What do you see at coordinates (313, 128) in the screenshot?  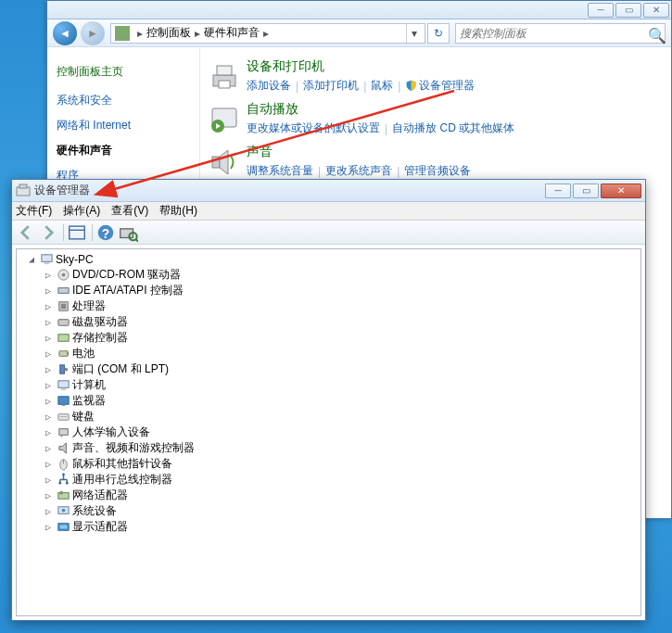 I see `cp-link: 更改媒体或设备的默认设置` at bounding box center [313, 128].